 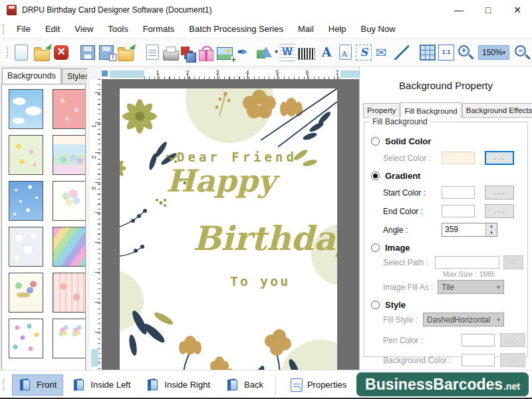 I want to click on background-thumbnail-balloon-bouquet, so click(x=69, y=338).